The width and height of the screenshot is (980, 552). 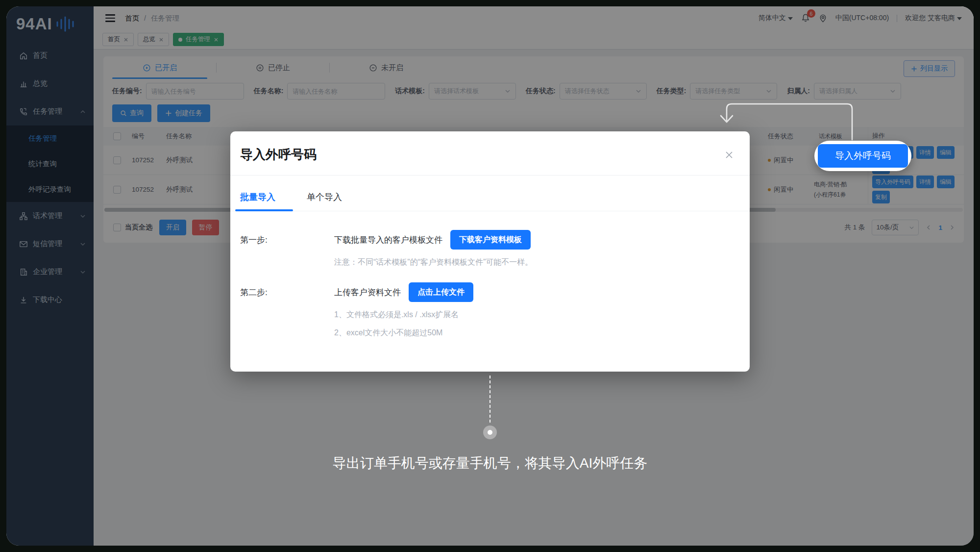 What do you see at coordinates (488, 240) in the screenshot?
I see `step-1-row: 第一步: 下载批量导入的客户模板文件 下载客户资料模板` at bounding box center [488, 240].